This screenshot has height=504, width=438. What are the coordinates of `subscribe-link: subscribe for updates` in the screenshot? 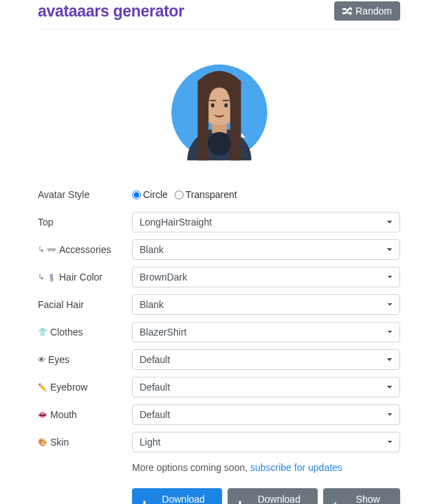 It's located at (296, 468).